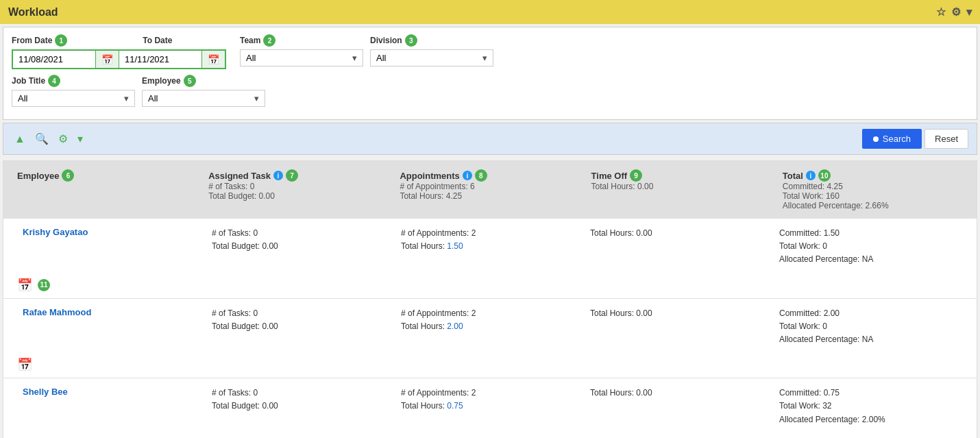 Image resolution: width=980 pixels, height=438 pixels. I want to click on calendar-badge-krishy: 11, so click(44, 285).